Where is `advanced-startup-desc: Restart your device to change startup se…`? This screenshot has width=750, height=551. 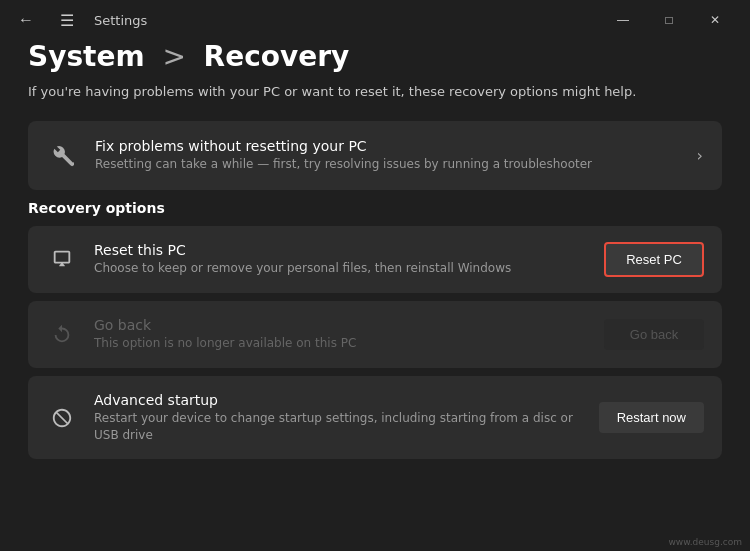 advanced-startup-desc: Restart your device to change startup se… is located at coordinates (338, 427).